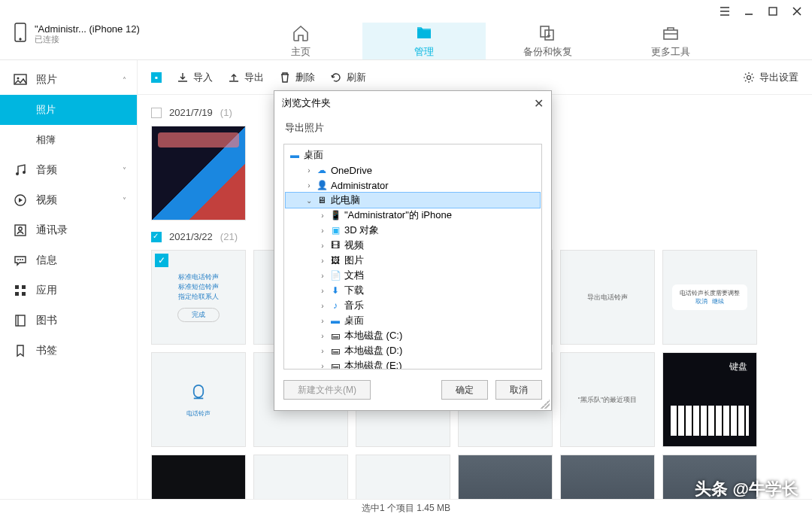 Image resolution: width=812 pixels, height=517 pixels. Describe the element at coordinates (413, 200) in the screenshot. I see `tree-node-thispc: ⌄🖥此电脑` at that location.